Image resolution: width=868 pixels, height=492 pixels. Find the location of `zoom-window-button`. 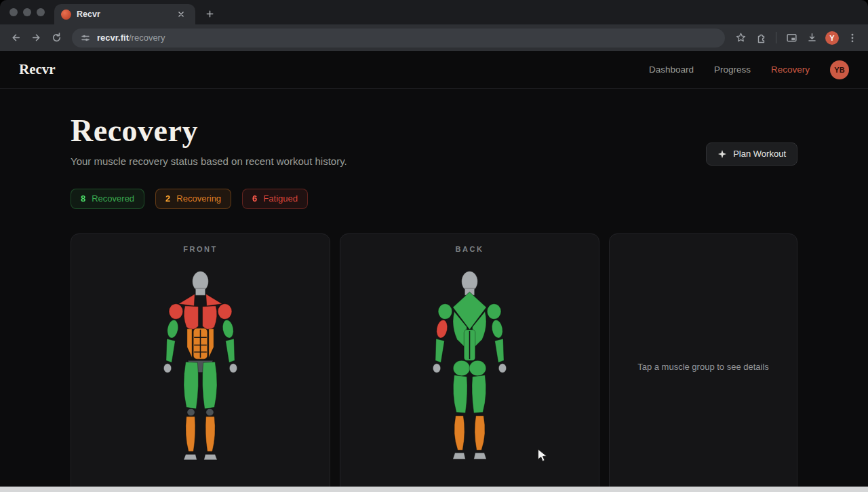

zoom-window-button is located at coordinates (41, 12).